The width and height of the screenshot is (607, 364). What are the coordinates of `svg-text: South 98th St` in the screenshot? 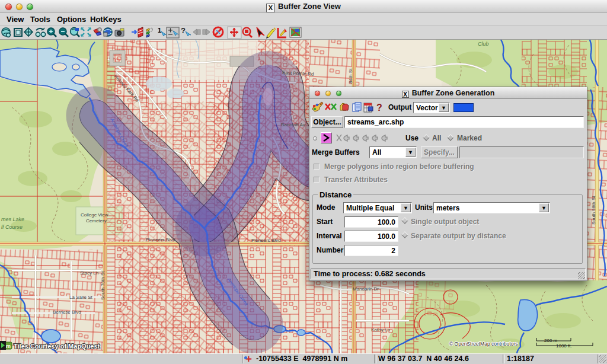 It's located at (594, 210).